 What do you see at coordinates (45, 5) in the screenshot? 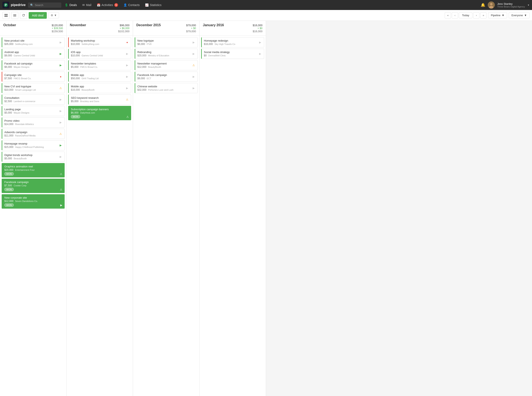
I see `search-box: 🔍` at bounding box center [45, 5].